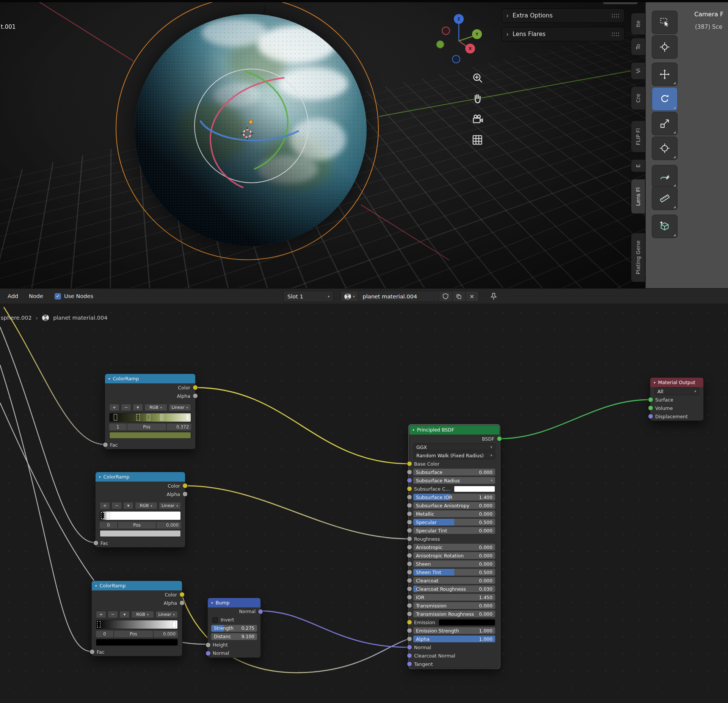 Image resolution: width=728 pixels, height=703 pixels. What do you see at coordinates (410, 589) in the screenshot?
I see `socket-clearcoat-roughness` at bounding box center [410, 589].